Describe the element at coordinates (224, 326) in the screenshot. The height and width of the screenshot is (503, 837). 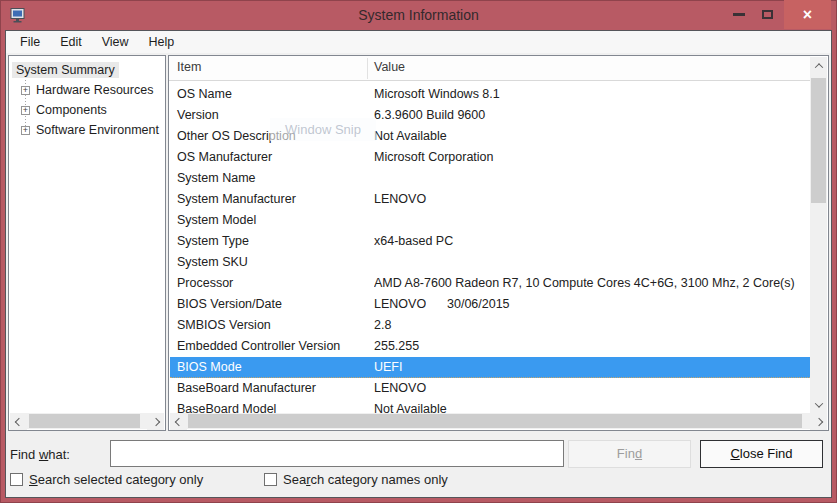
I see `row-item-cell: SMBIOS Version` at that location.